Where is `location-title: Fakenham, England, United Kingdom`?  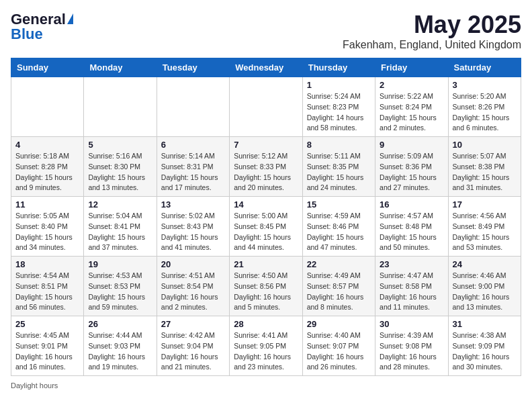 location-title: Fakenham, England, United Kingdom is located at coordinates (432, 45).